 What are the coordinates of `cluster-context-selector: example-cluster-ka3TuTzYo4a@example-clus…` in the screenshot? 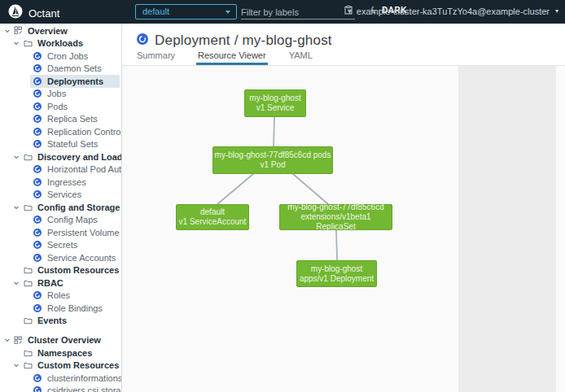 It's located at (451, 11).